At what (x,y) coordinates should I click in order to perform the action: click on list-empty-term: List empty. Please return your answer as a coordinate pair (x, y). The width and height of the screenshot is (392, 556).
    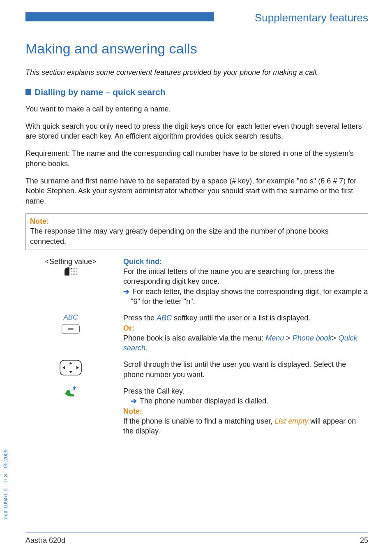
    Looking at the image, I should click on (291, 421).